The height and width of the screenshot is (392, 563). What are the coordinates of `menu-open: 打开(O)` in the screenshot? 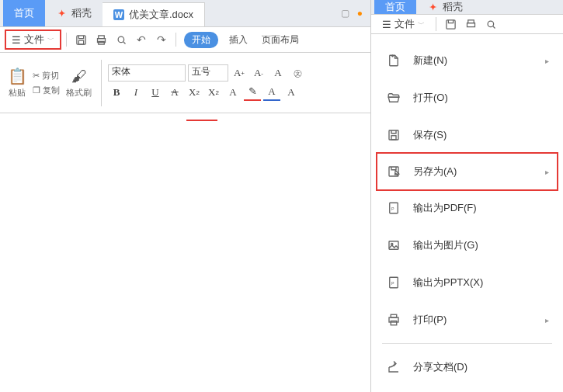 It's located at (467, 98).